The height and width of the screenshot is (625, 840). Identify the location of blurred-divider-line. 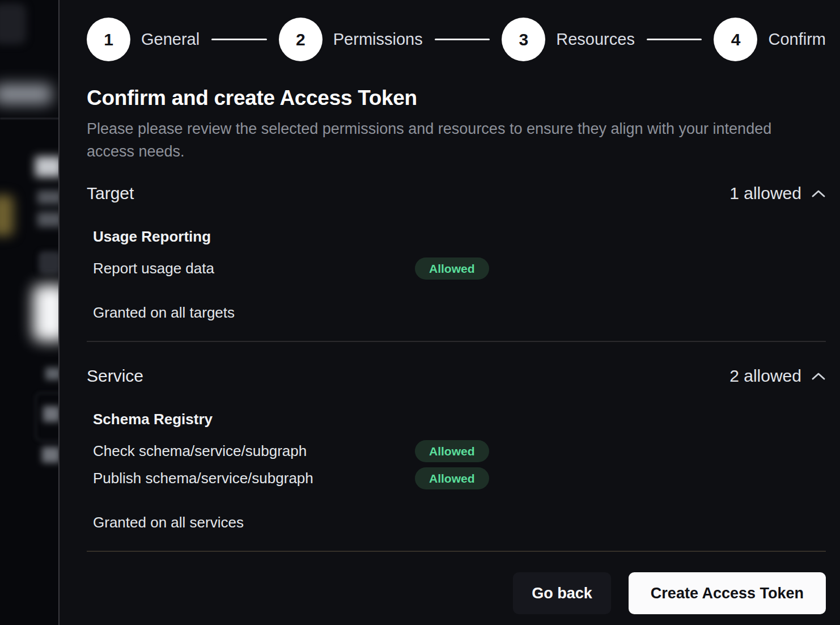
(29, 119).